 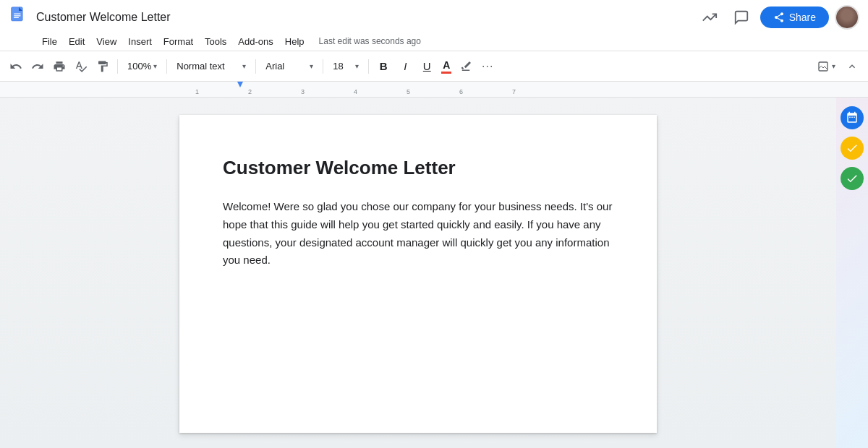 What do you see at coordinates (289, 66) in the screenshot?
I see `font-select: Arial ▾` at bounding box center [289, 66].